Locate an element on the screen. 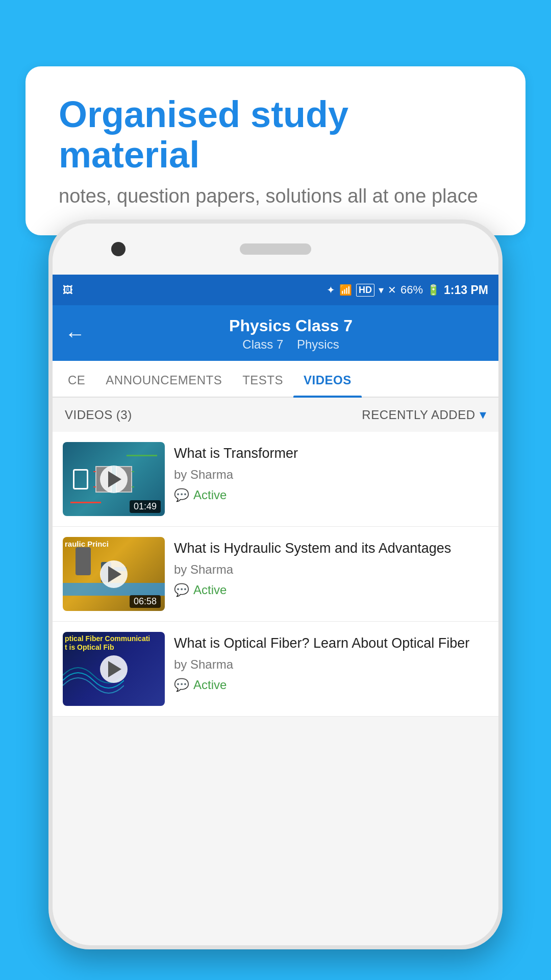  optical-label: ptical Fiber Communicatit is Optical Fib is located at coordinates (107, 643).